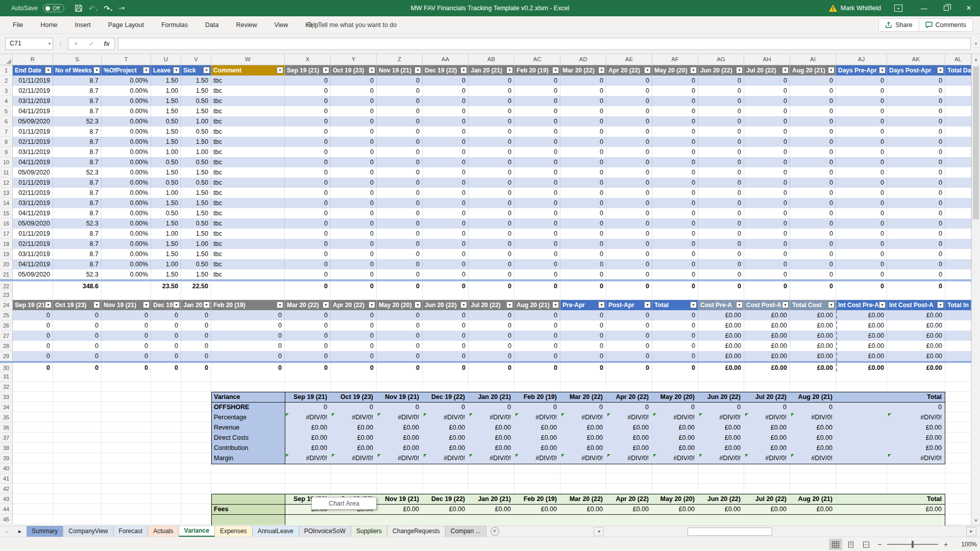  Describe the element at coordinates (78, 244) in the screenshot. I see `cell: 8.7` at that location.